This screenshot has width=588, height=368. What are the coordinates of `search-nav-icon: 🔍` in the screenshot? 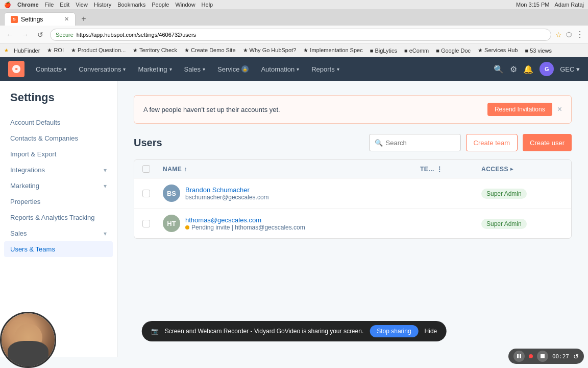 It's located at (499, 70).